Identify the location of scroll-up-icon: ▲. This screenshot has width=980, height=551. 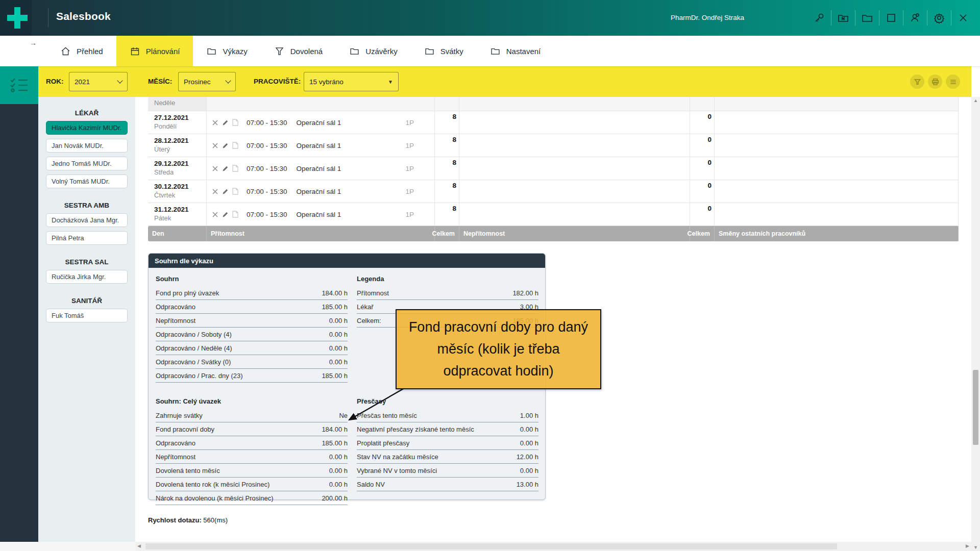
(976, 101).